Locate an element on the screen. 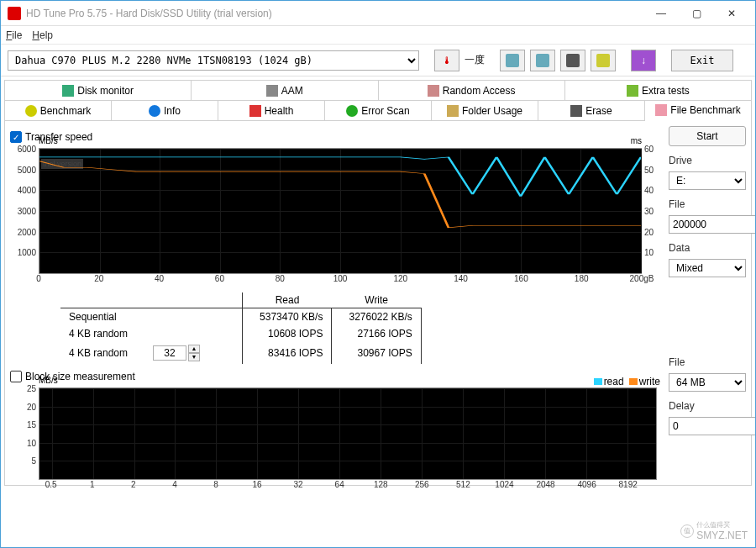 Image resolution: width=756 pixels, height=548 pixels. menu-help: Help is located at coordinates (42, 35).